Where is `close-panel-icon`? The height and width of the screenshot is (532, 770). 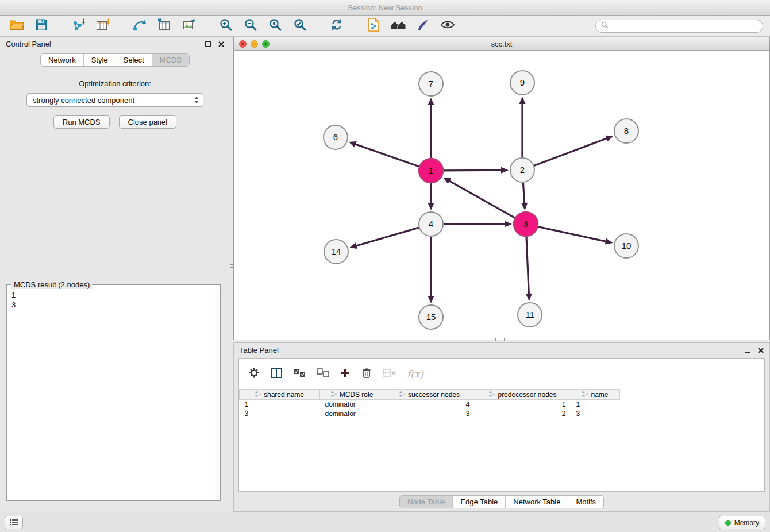
close-panel-icon is located at coordinates (221, 44).